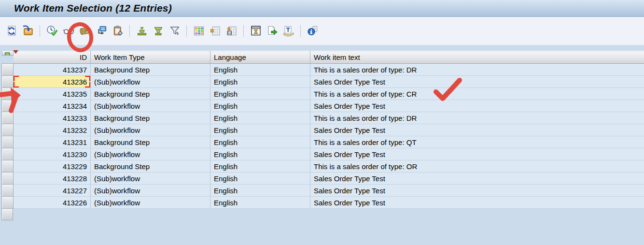  Describe the element at coordinates (323, 166) in the screenshot. I see `table-row: 413229Background StepEnglishThis is a sa…` at that location.